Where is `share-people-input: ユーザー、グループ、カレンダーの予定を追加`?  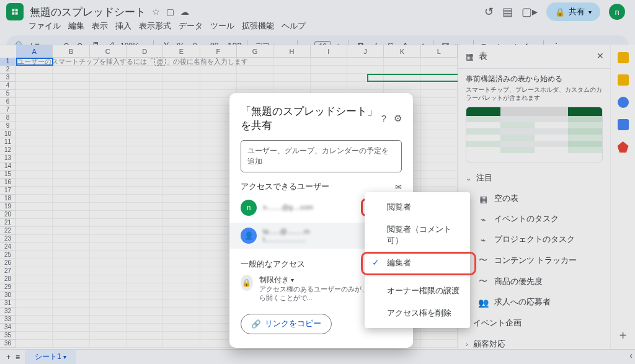 share-people-input: ユーザー、グループ、カレンダーの予定を追加 is located at coordinates (321, 156).